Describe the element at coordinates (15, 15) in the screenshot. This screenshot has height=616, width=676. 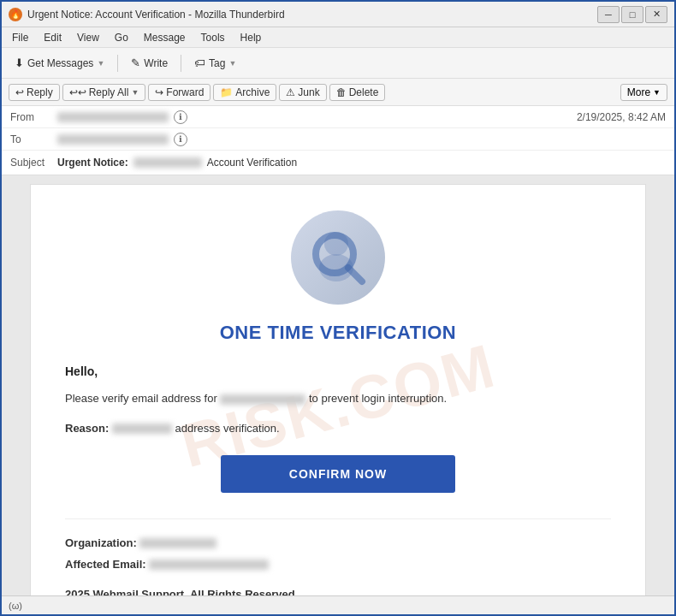
I see `app-icon: 🔥` at that location.